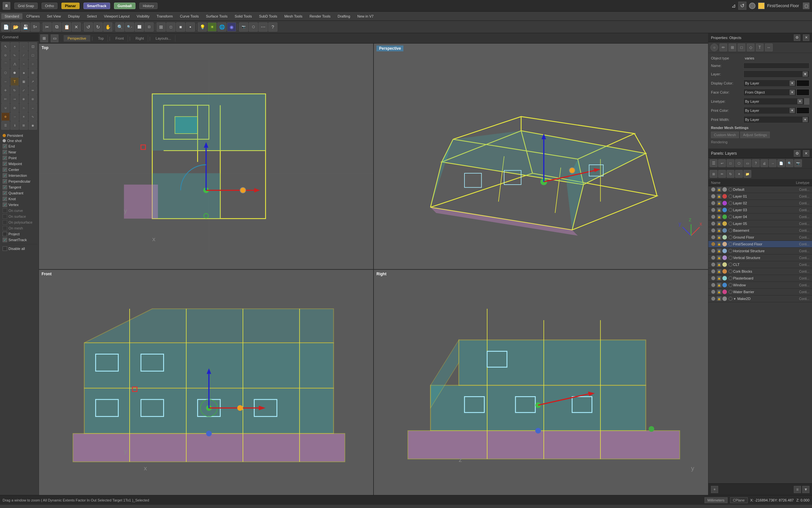  What do you see at coordinates (724, 237) in the screenshot?
I see `layer-color-ground-floor` at bounding box center [724, 237].